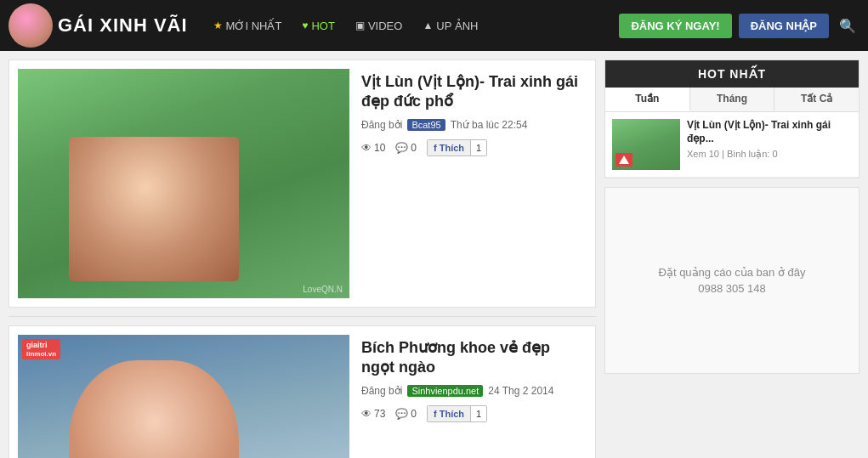 The image size is (868, 458). What do you see at coordinates (733, 272) in the screenshot?
I see `ad-line1: Đặt quảng cáo của ban ở đây` at bounding box center [733, 272].